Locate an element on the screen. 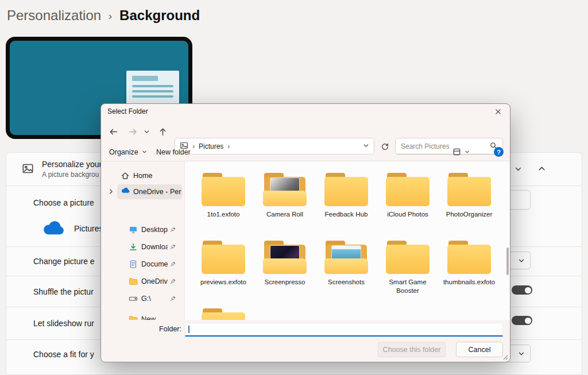  folder-name: Screenpresso is located at coordinates (285, 283).